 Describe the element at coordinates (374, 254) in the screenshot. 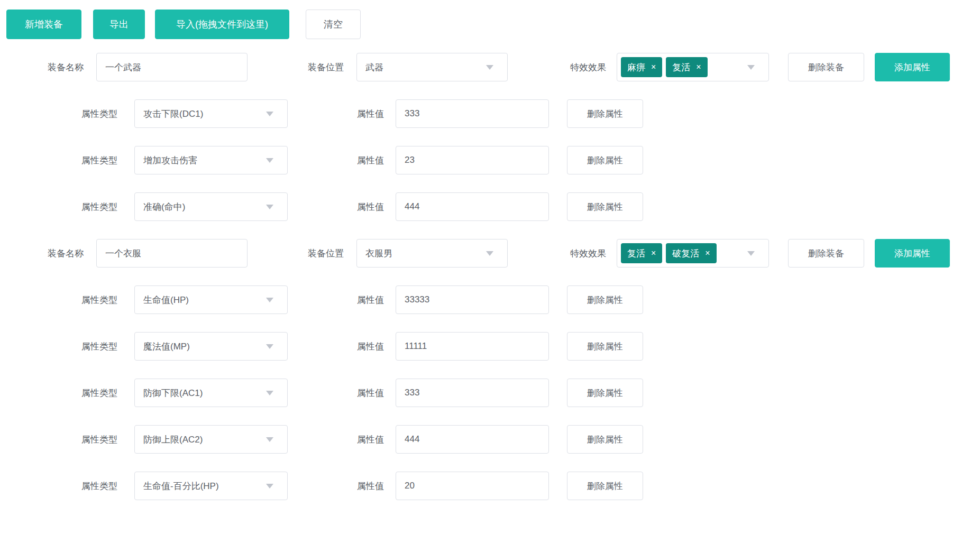

I see `equip-position-value: 衣服男` at that location.